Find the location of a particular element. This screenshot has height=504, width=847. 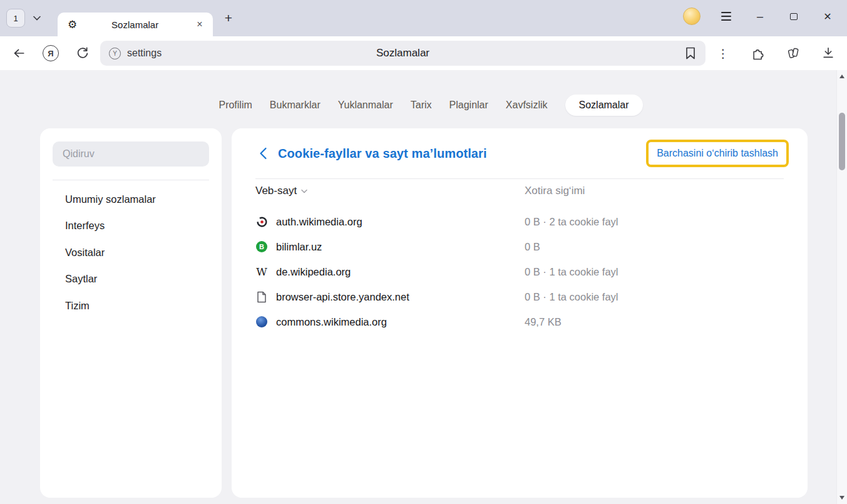

profile-avatar is located at coordinates (692, 16).